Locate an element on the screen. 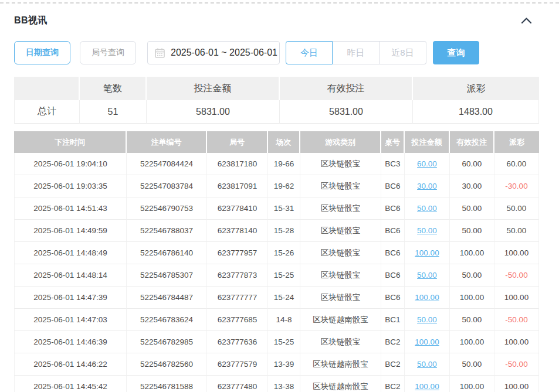  round-id-cell: 623777957 is located at coordinates (238, 253).